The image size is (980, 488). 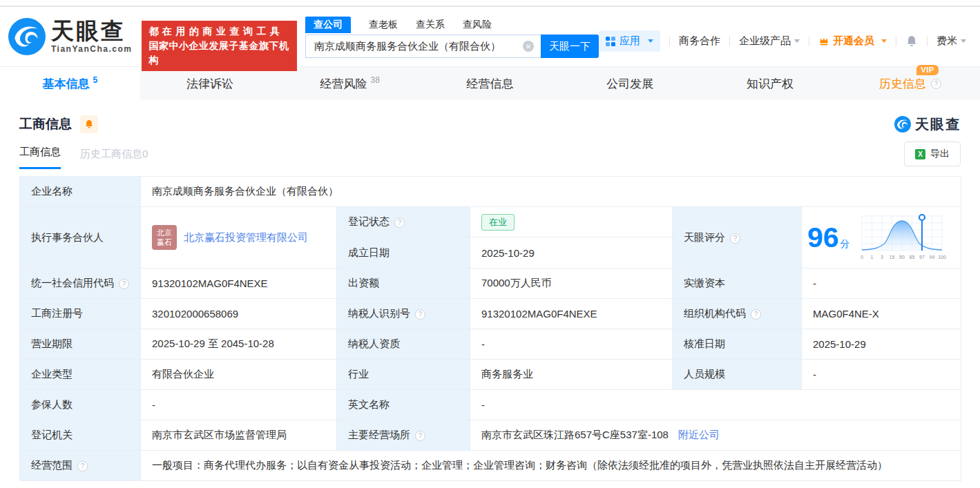 What do you see at coordinates (27, 37) in the screenshot?
I see `tianyancha-logo-icon` at bounding box center [27, 37].